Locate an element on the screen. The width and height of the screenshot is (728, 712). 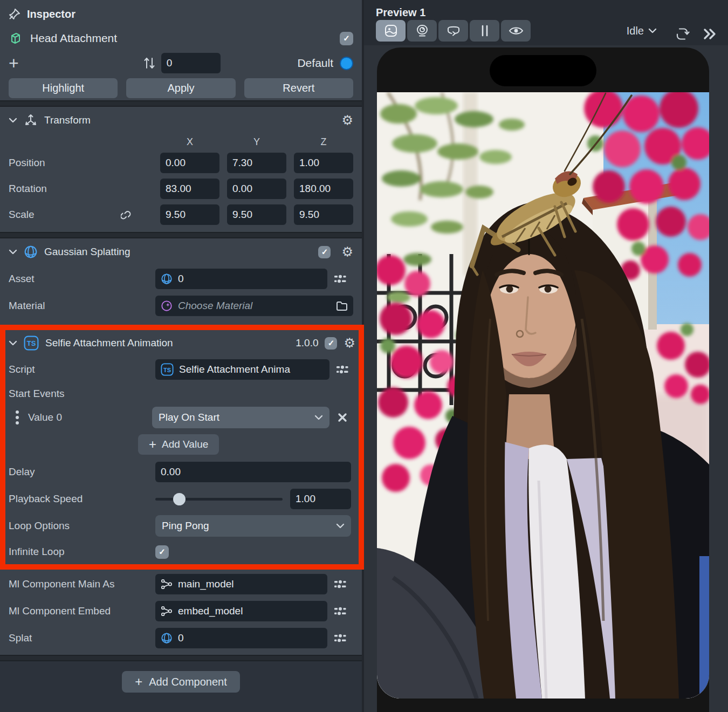
rotation-z-input: 180.00 is located at coordinates (324, 189).